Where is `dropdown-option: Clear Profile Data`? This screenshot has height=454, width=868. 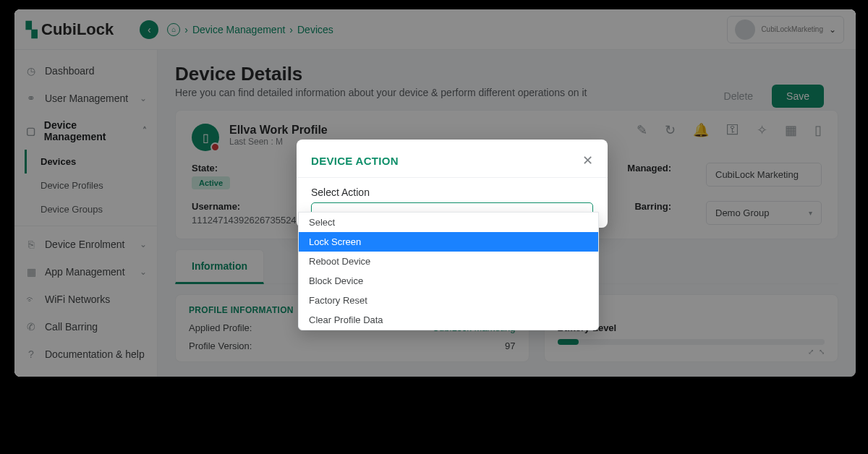 dropdown-option: Clear Profile Data is located at coordinates (448, 320).